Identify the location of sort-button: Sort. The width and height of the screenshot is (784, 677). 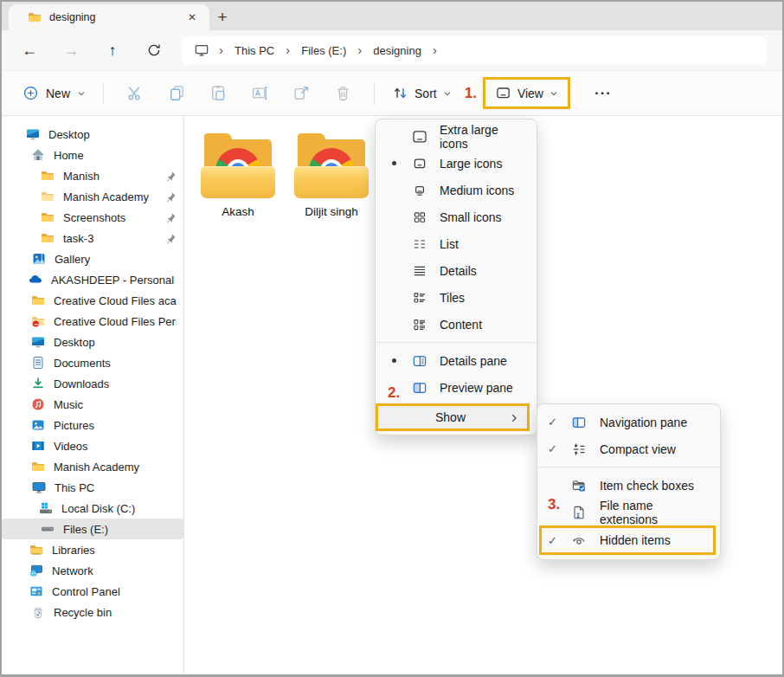
(422, 93).